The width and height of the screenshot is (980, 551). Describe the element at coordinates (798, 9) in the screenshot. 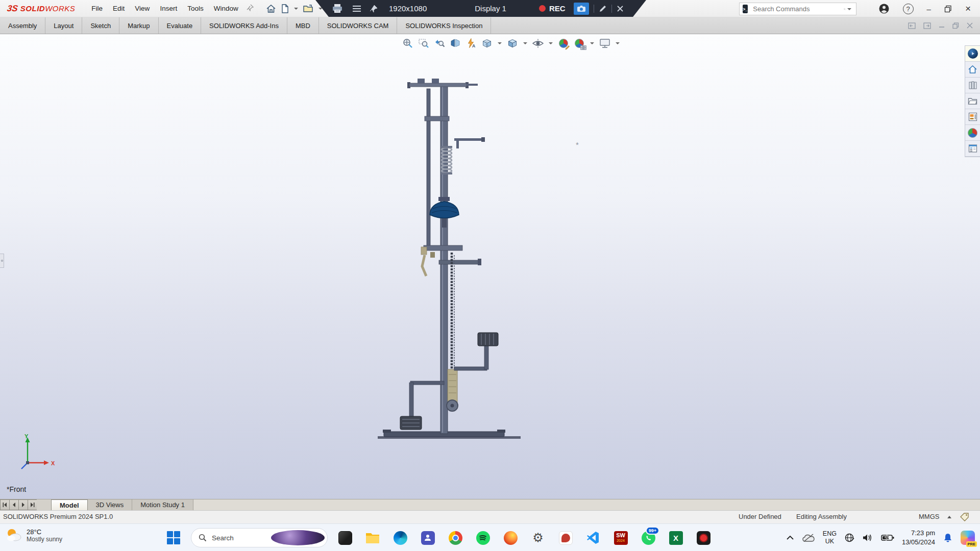

I see `search-commands-input` at that location.